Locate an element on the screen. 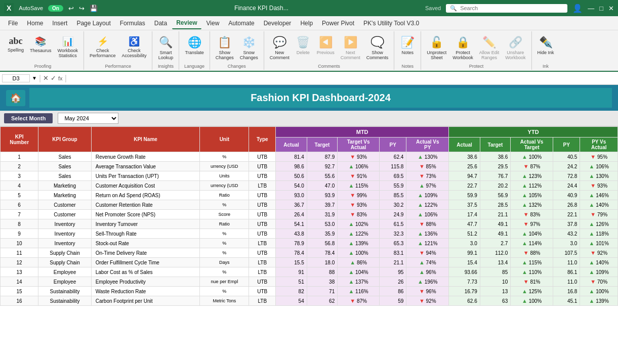 The width and height of the screenshot is (618, 364). protect-workbook-button: 🔒 ProtectWorkbook is located at coordinates (463, 49).